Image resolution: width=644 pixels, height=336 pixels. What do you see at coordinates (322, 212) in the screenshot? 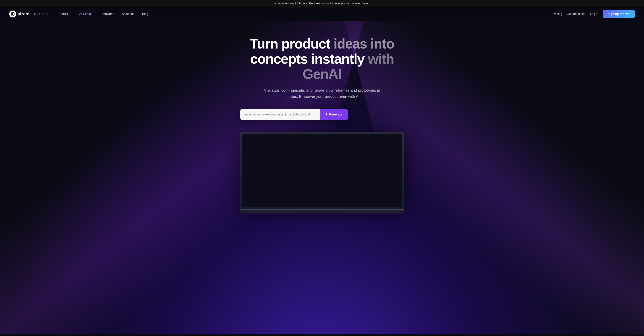
I see `laptop-chin` at bounding box center [322, 212].